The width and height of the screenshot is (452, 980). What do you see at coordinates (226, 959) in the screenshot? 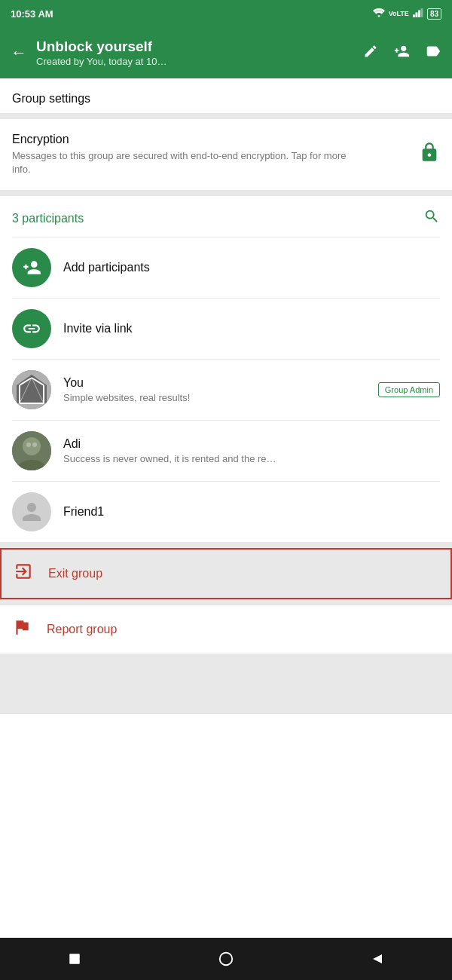
I see `nav-home-button` at bounding box center [226, 959].